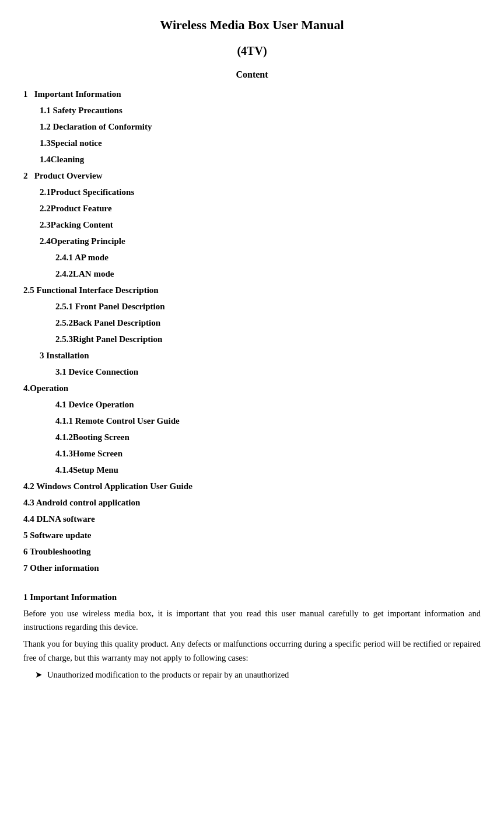 This screenshot has width=504, height=820. Describe the element at coordinates (260, 143) in the screenshot. I see `toc-item: 1.3Special notice` at that location.